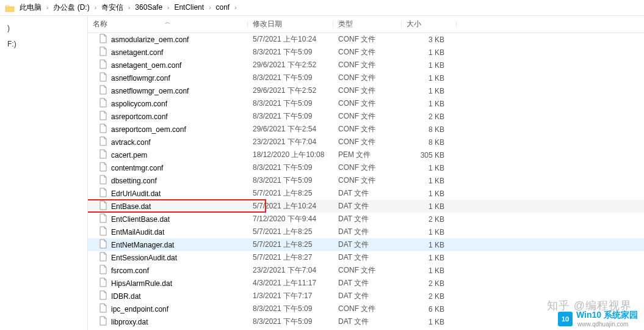  What do you see at coordinates (168, 53) in the screenshot?
I see `file-name-cell: asnetagent.conf` at bounding box center [168, 53].